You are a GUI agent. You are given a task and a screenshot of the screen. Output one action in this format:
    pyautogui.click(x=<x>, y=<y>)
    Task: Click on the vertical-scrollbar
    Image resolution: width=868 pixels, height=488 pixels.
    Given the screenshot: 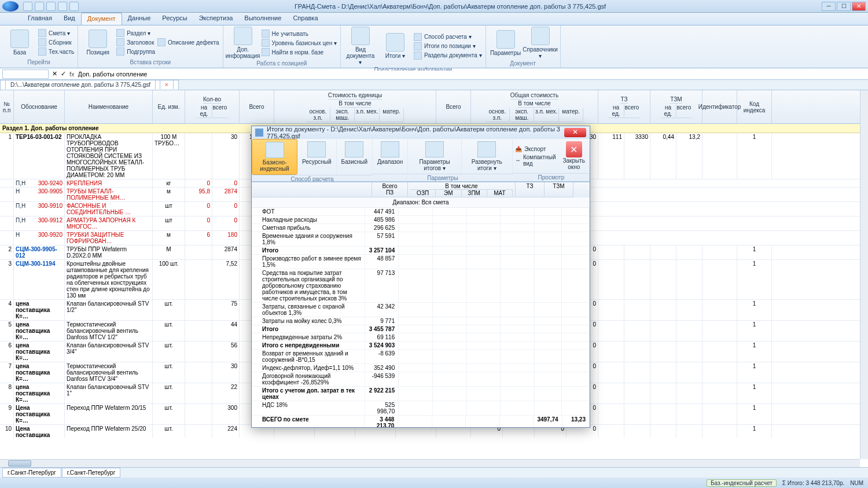 What is the action you would take?
    pyautogui.click(x=864, y=274)
    